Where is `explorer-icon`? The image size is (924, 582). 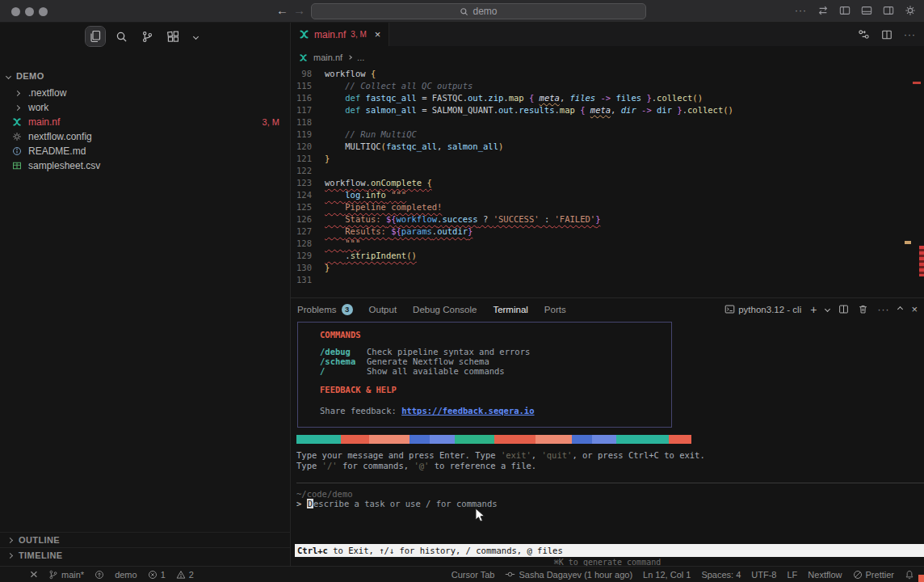 explorer-icon is located at coordinates (95, 36).